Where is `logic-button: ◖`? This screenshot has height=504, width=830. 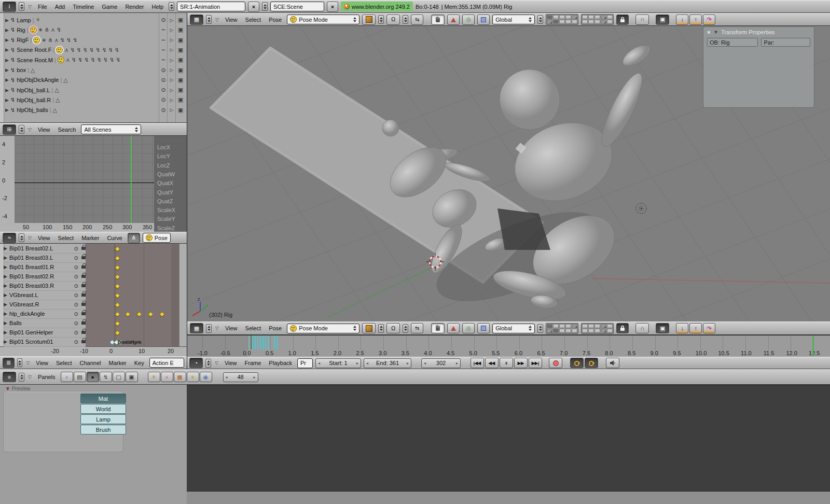 logic-button: ◖ is located at coordinates (67, 377).